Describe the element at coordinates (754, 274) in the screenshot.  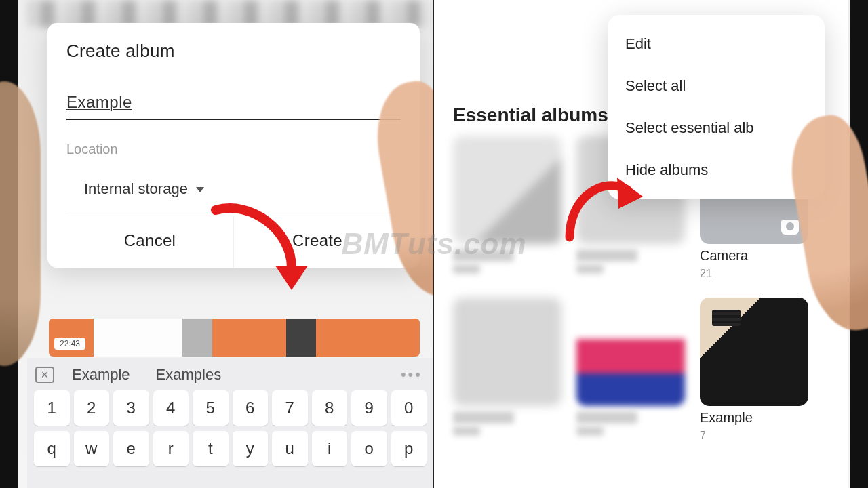
I see `album-count: 21` at that location.